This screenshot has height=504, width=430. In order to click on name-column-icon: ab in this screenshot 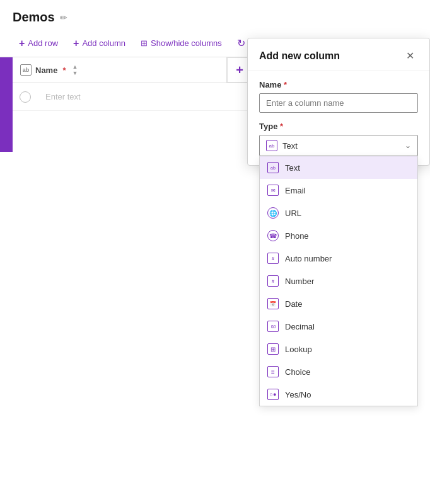, I will do `click(26, 70)`.